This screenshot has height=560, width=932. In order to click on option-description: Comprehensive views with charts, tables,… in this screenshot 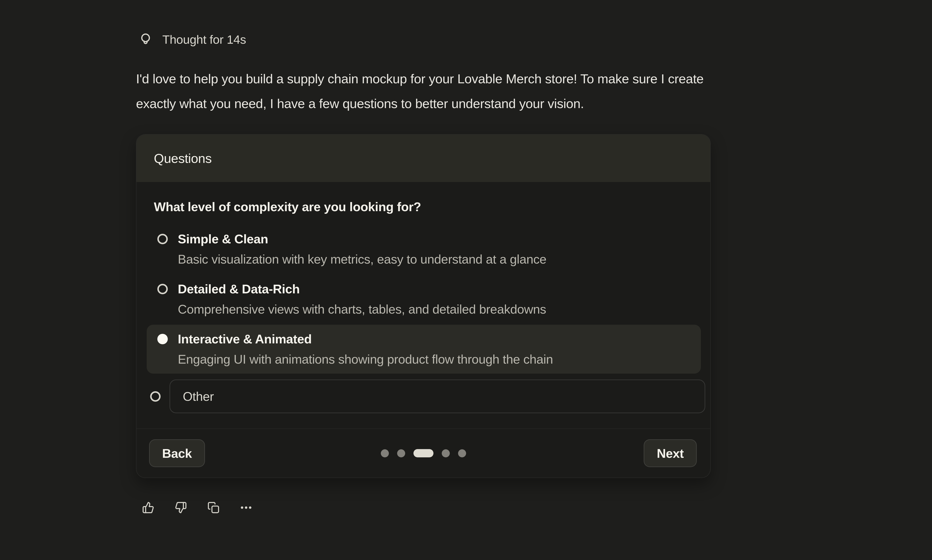, I will do `click(362, 309)`.